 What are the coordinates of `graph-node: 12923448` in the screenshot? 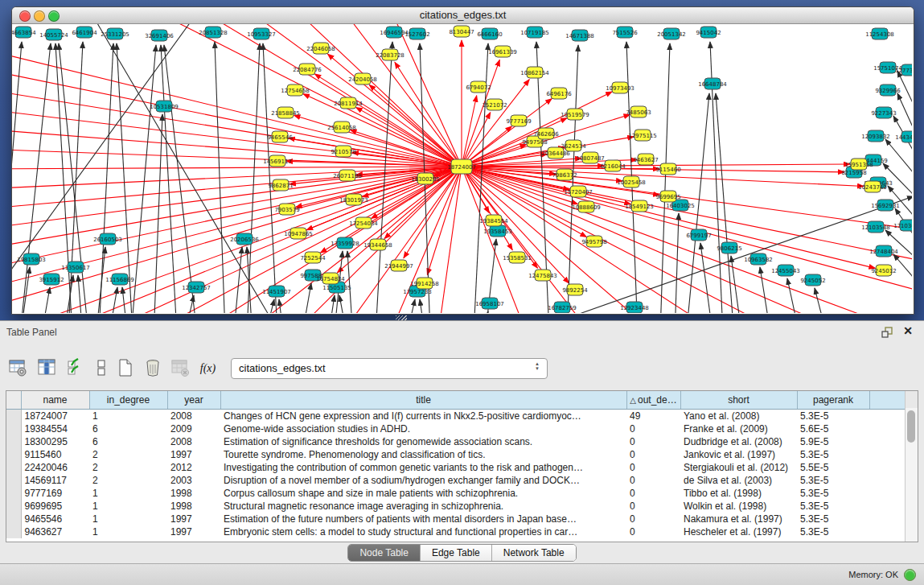 It's located at (634, 307).